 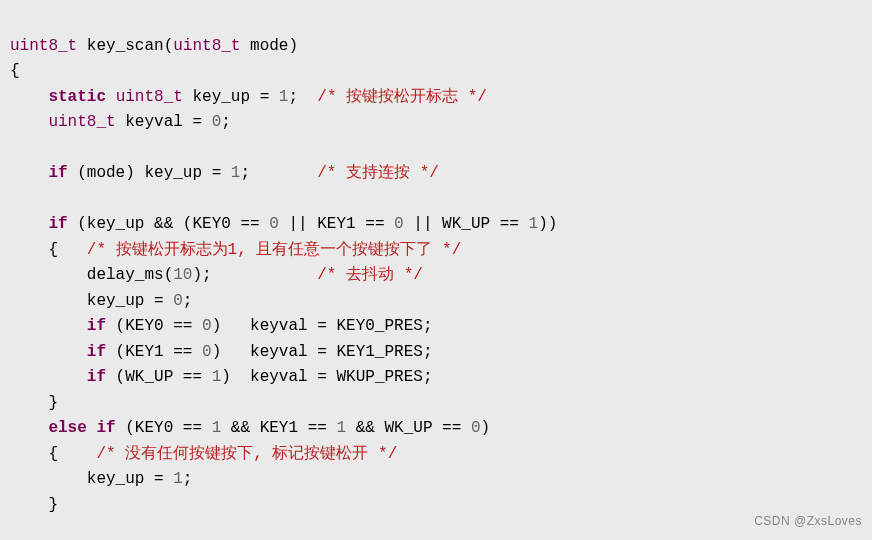 I want to click on return-type: uint8_t, so click(x=44, y=46).